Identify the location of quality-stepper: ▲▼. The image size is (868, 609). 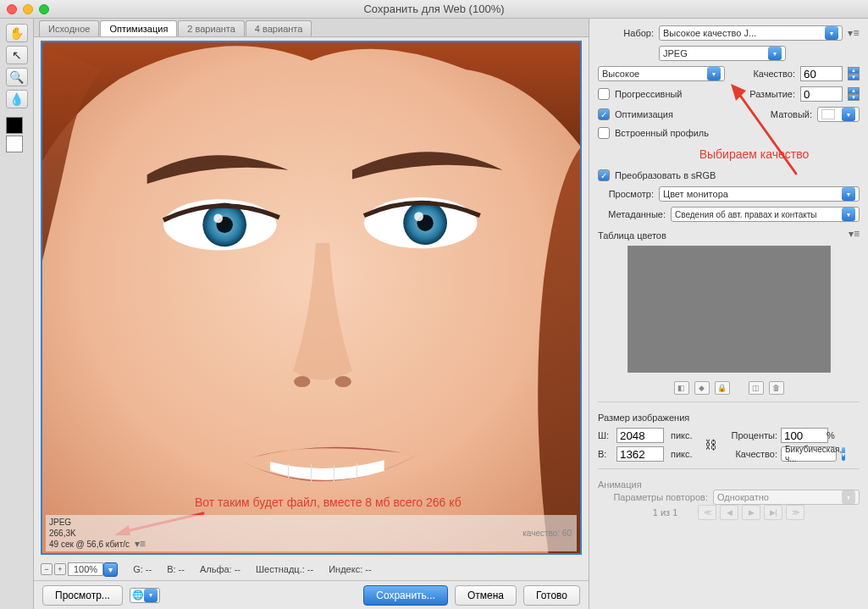
(854, 74).